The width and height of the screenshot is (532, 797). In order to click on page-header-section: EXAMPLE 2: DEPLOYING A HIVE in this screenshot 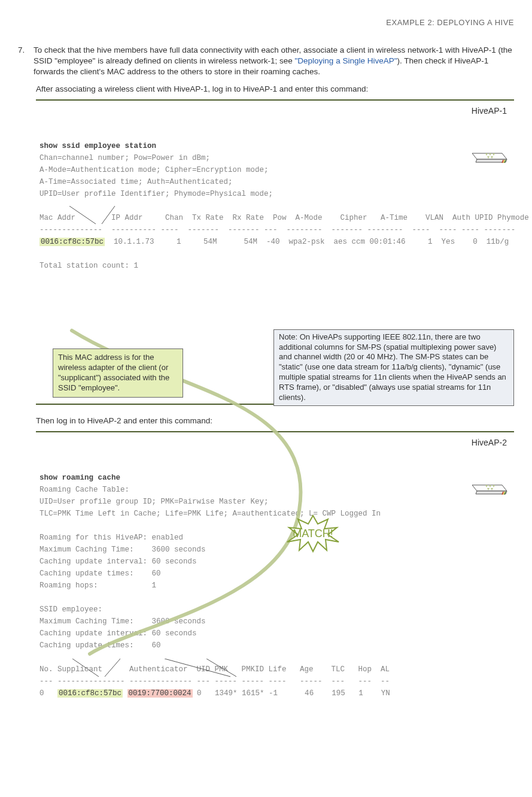, I will do `click(266, 23)`.